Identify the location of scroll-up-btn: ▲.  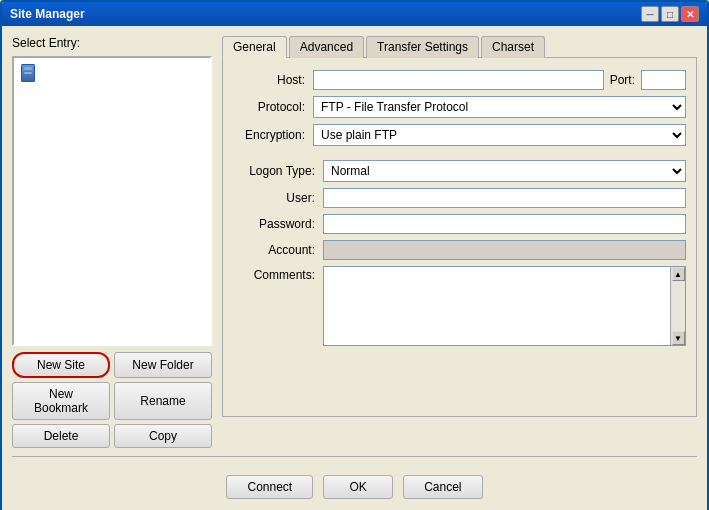
(678, 274).